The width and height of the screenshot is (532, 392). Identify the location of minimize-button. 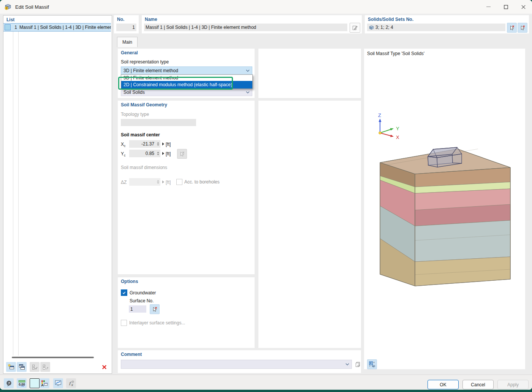
(488, 7).